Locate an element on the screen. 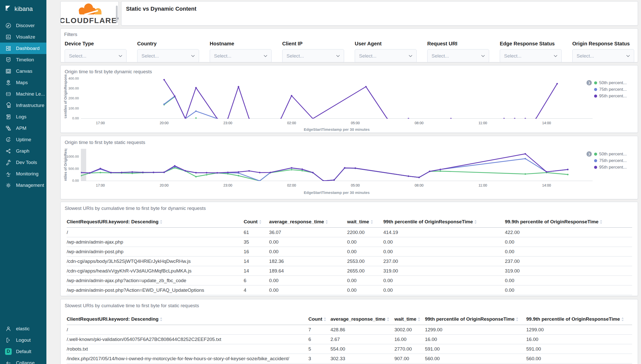 Image resolution: width=641 pixels, height=364 pixels. filter-select-country: Select... is located at coordinates (168, 56).